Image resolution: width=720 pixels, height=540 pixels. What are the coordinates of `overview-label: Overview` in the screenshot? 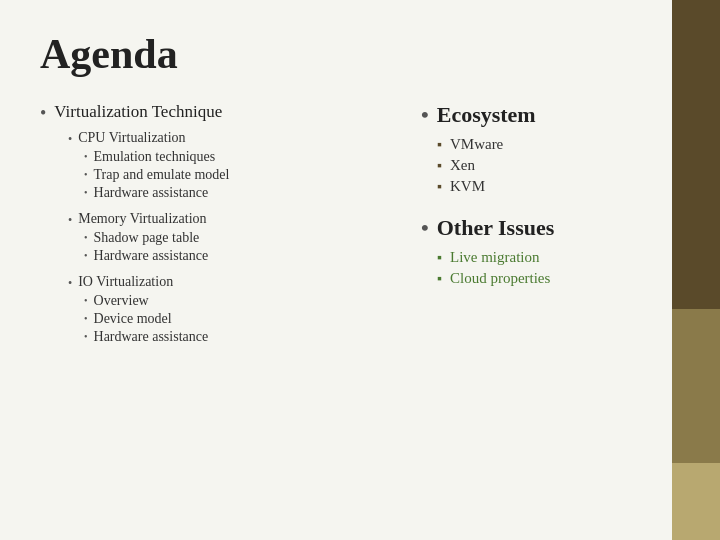 It's located at (122, 301).